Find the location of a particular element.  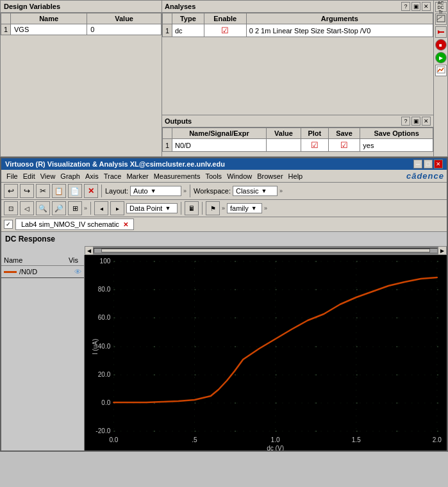

outputs-save-checkbox: ☑ is located at coordinates (344, 145).